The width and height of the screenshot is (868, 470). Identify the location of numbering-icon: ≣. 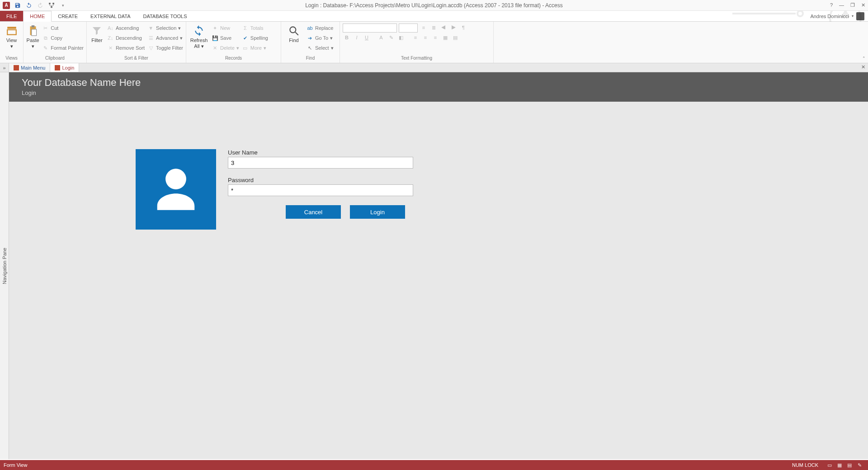
(434, 28).